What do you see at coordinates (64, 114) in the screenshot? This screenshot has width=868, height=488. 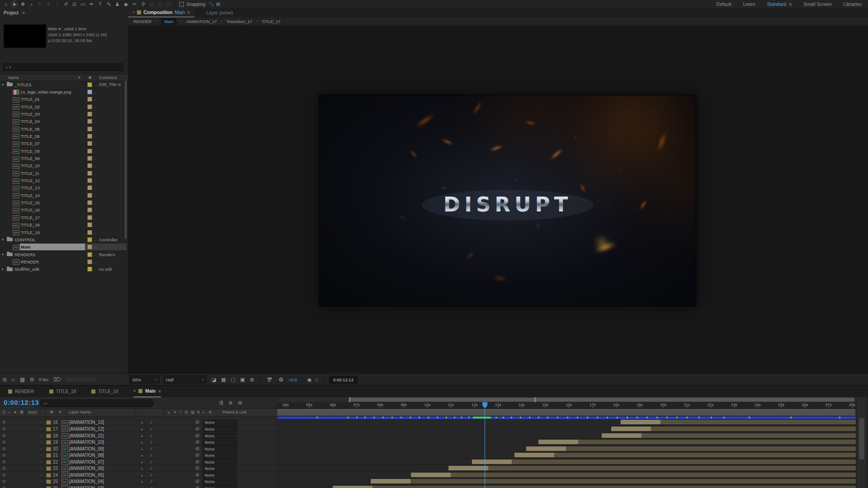 I see `project-item-row: TITLE_03…` at bounding box center [64, 114].